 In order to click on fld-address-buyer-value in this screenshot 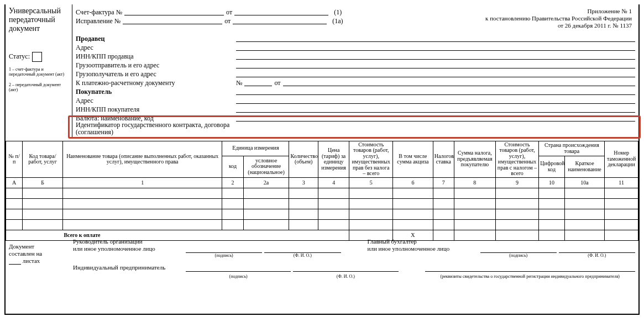, I will do `click(436, 99)`.